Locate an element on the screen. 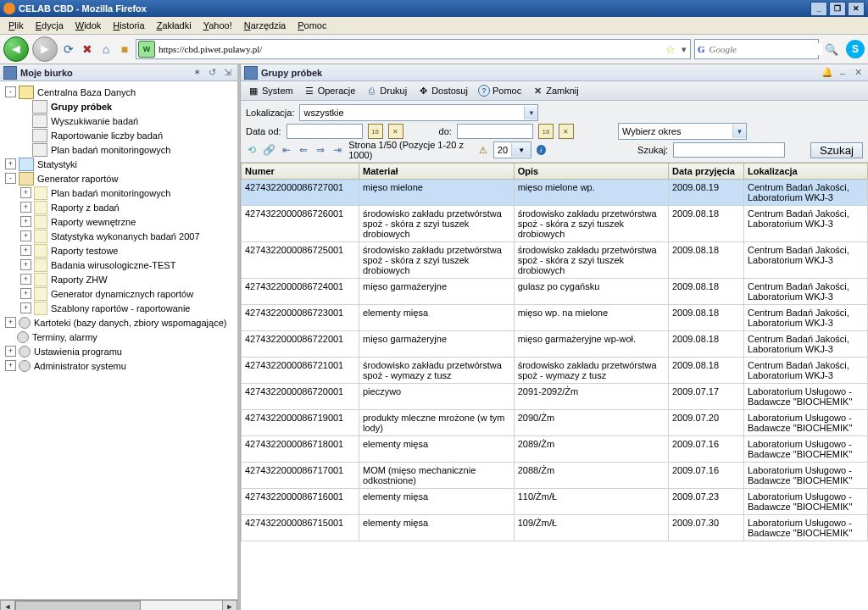 This screenshot has width=868, height=610. tree-item: Grupy próbek is located at coordinates (119, 107).